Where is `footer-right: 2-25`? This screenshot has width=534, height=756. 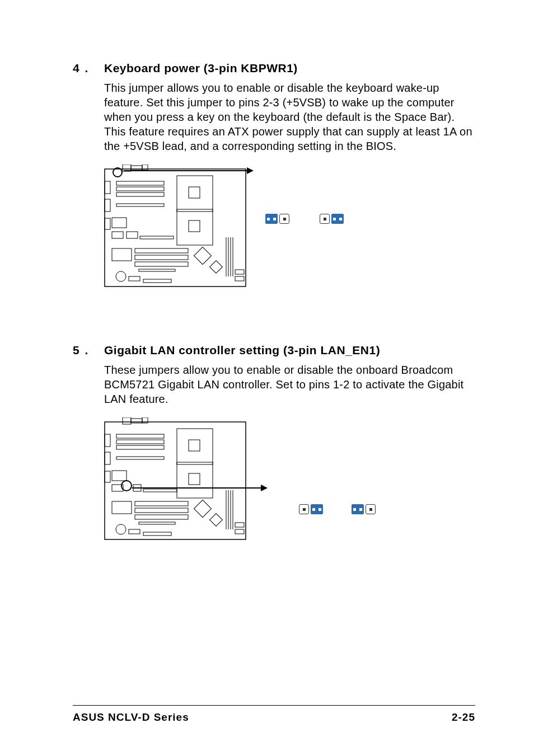
footer-right: 2-25 is located at coordinates (463, 717).